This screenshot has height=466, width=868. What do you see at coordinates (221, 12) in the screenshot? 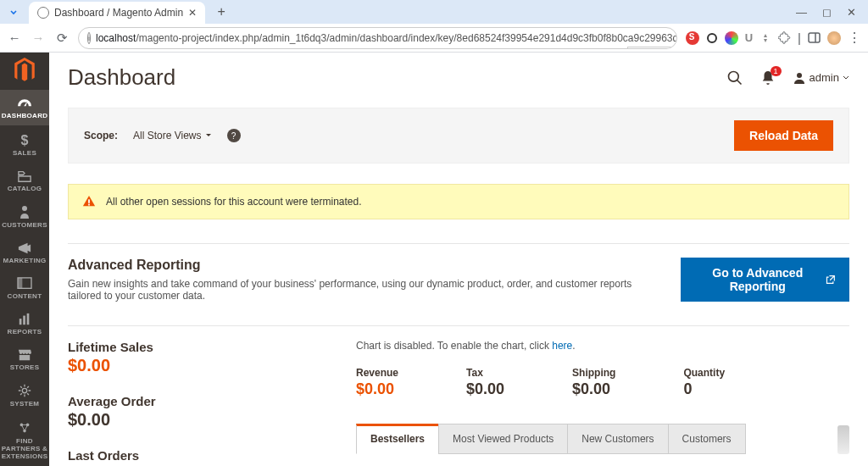
I see `new-tab-button: +` at bounding box center [221, 12].